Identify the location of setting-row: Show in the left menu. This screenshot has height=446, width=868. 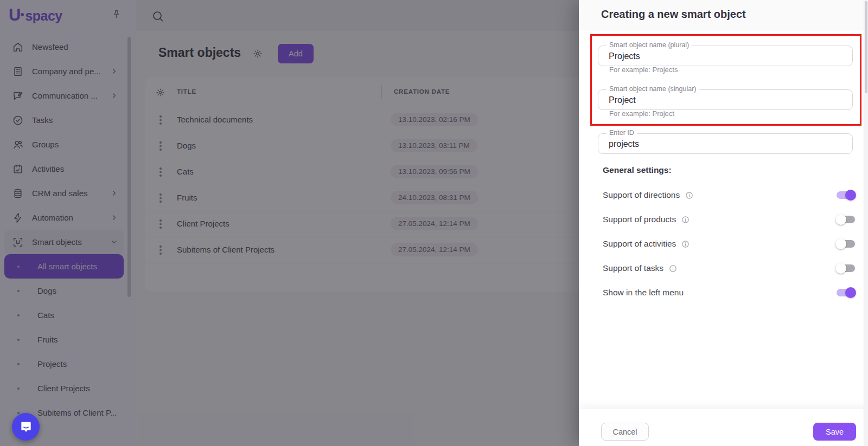
(729, 293).